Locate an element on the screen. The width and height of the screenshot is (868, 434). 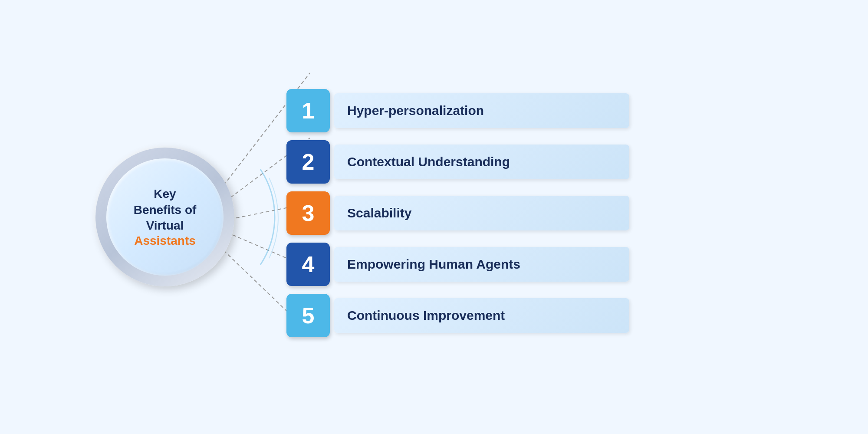
badge-number-2: 2 is located at coordinates (308, 162).